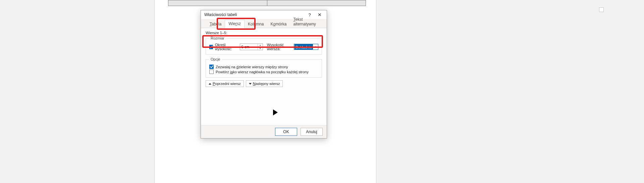 This screenshot has width=644, height=183. What do you see at coordinates (249, 47) in the screenshot?
I see `height-input` at bounding box center [249, 47].